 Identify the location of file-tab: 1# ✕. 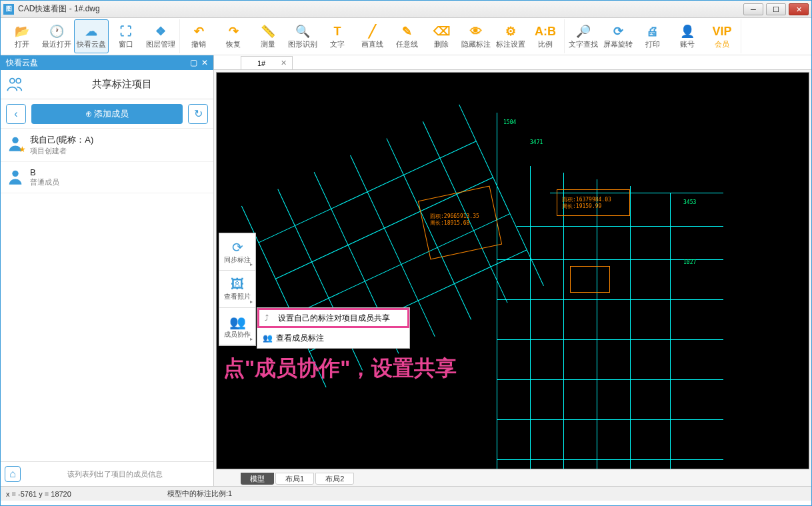
(267, 63).